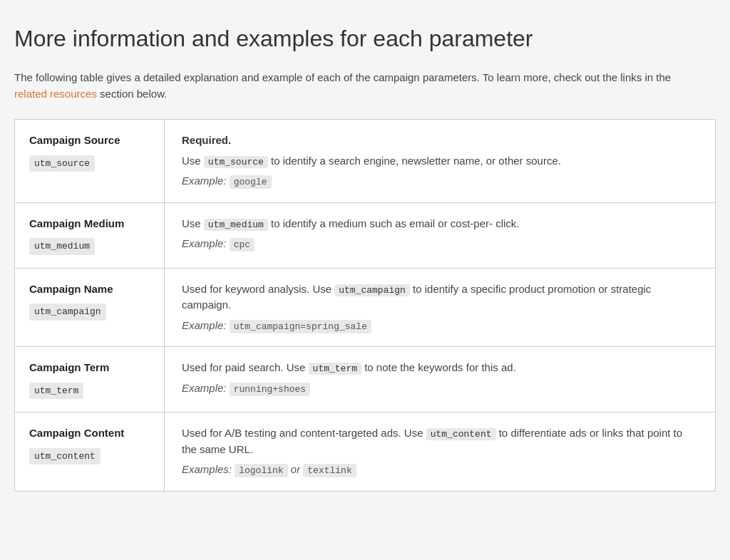  What do you see at coordinates (301, 326) in the screenshot?
I see `example-code: utm_campaign=spring_sale` at bounding box center [301, 326].